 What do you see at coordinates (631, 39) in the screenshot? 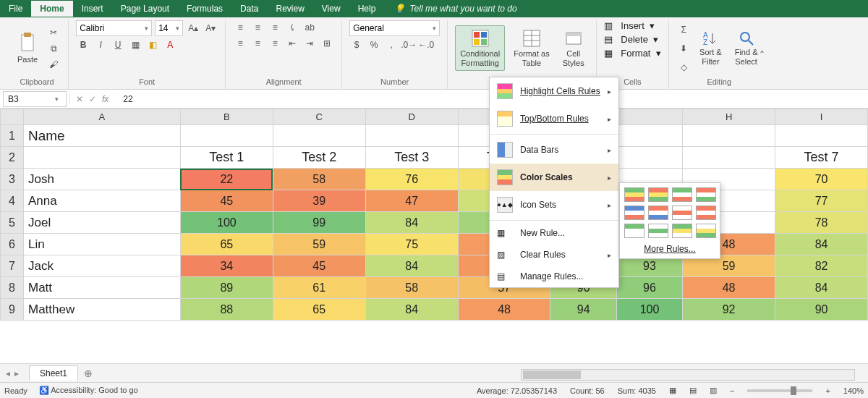
I see `delete-cells-button: ▤ Delete ▾` at bounding box center [631, 39].